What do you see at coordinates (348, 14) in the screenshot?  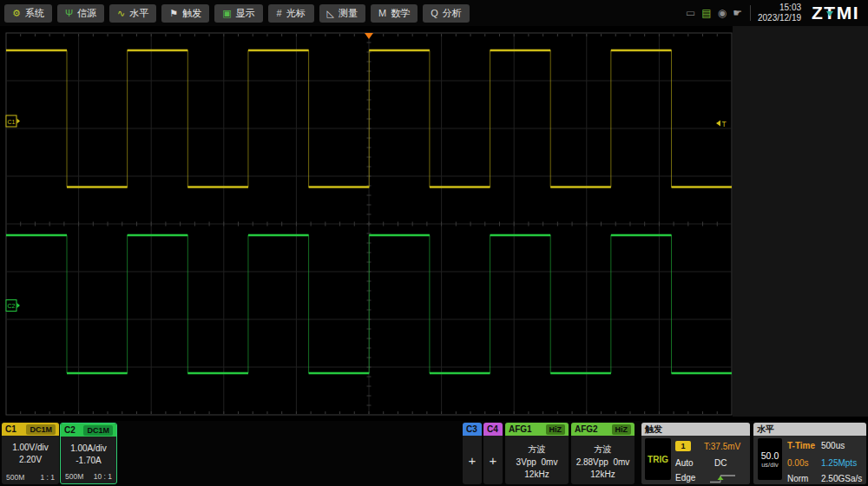 I see `menu-label: 测量` at bounding box center [348, 14].